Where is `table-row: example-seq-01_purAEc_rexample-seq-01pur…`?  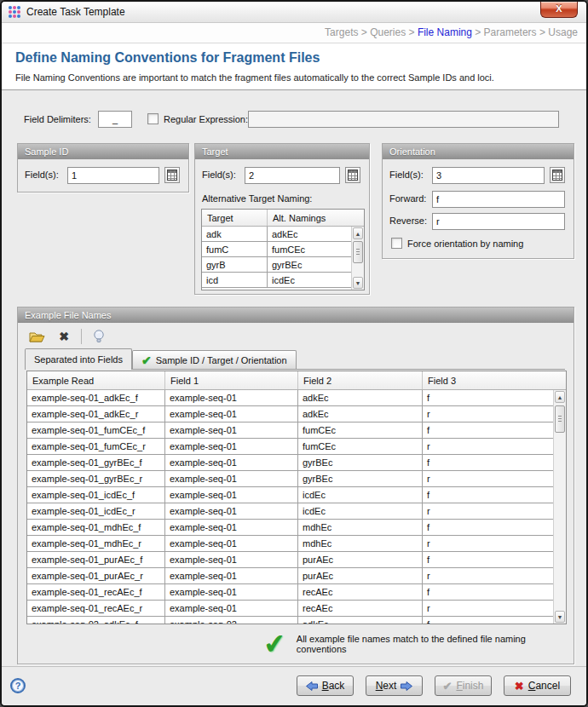 table-row: example-seq-01_purAEc_rexample-seq-01pur… is located at coordinates (290, 576).